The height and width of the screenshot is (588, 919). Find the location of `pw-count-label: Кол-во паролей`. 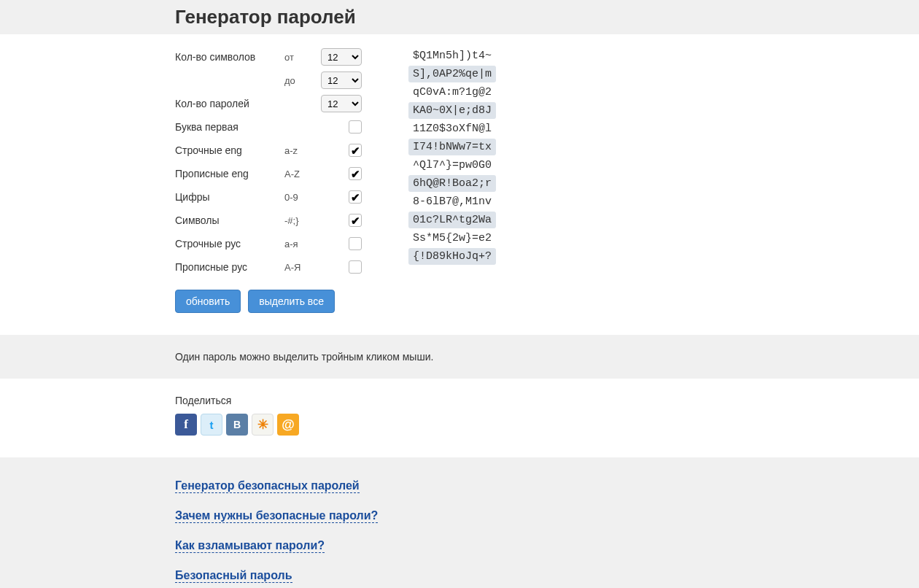

pw-count-label: Кол-во паролей is located at coordinates (230, 104).